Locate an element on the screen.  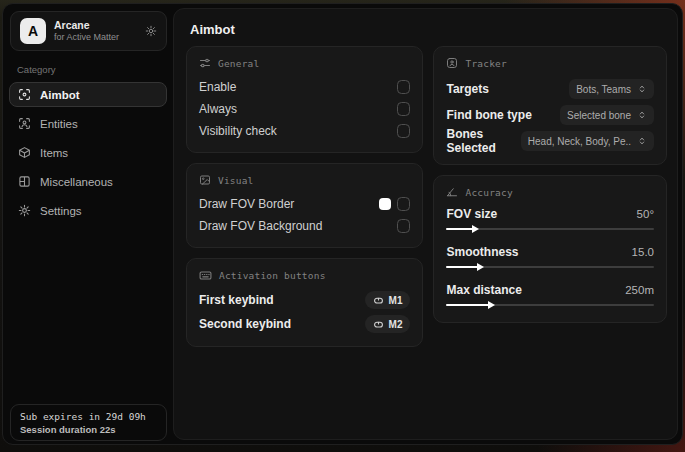
setting-label: Bones Selected is located at coordinates (480, 141).